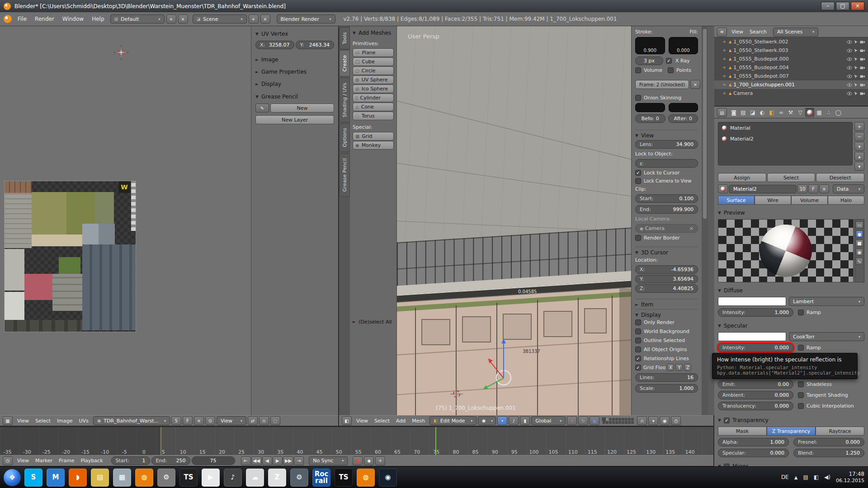  What do you see at coordinates (734, 113) in the screenshot?
I see `render-tab-icon: ◙` at bounding box center [734, 113].